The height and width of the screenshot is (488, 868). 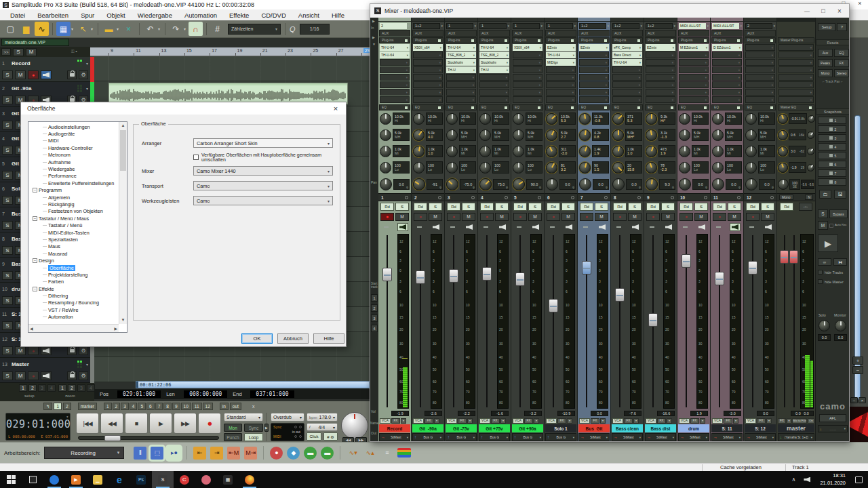 I want to click on channel-out-select: ↑Bus G▾, so click(x=428, y=437).